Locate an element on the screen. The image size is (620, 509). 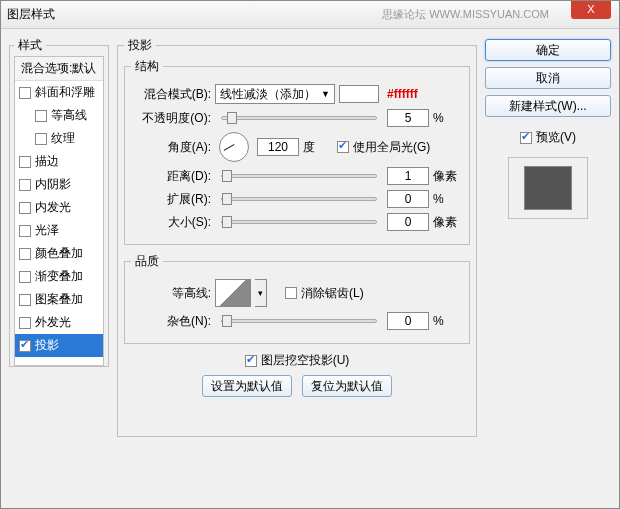
style-label: 渐变叠加 is located at coordinates (59, 276).